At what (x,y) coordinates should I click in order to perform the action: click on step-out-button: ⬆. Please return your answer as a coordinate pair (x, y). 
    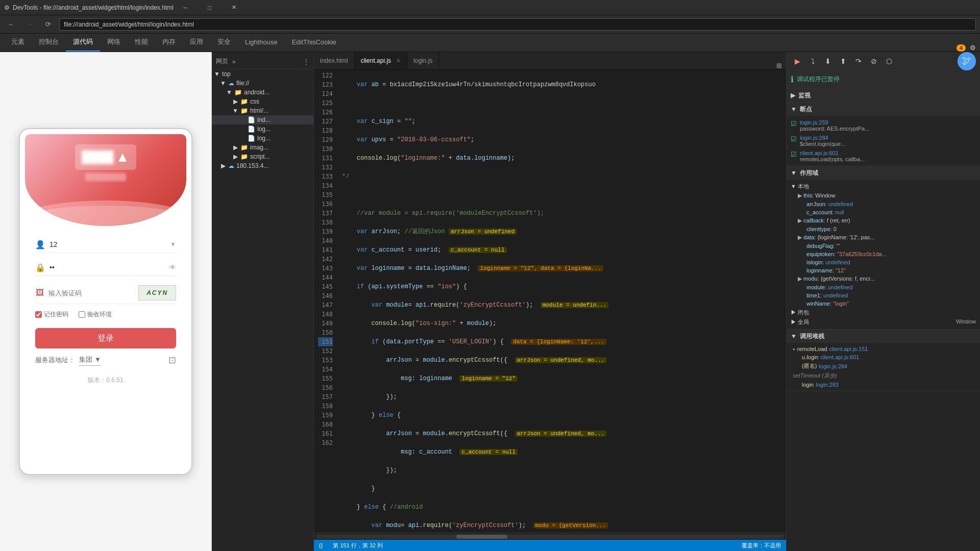
    Looking at the image, I should click on (843, 61).